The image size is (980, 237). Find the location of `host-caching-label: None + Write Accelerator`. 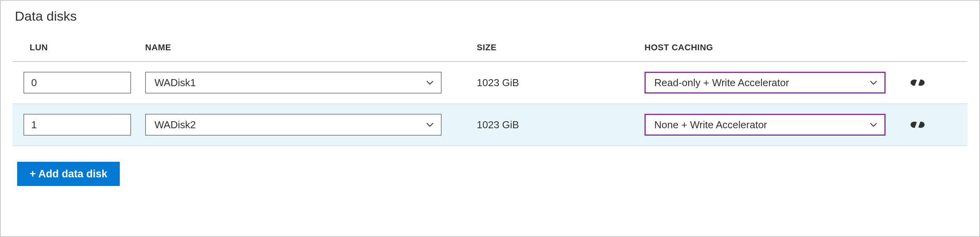

host-caching-label: None + Write Accelerator is located at coordinates (711, 125).